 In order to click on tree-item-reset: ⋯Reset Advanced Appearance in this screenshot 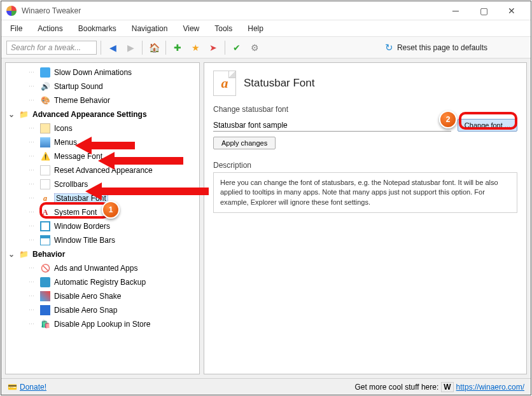, I will do `click(102, 170)`.